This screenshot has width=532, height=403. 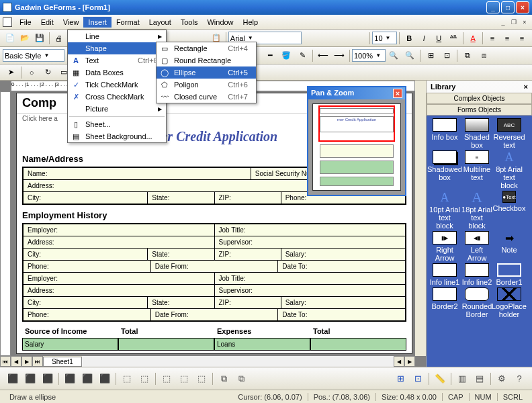 I want to click on grid-button: ⊞, so click(x=431, y=56).